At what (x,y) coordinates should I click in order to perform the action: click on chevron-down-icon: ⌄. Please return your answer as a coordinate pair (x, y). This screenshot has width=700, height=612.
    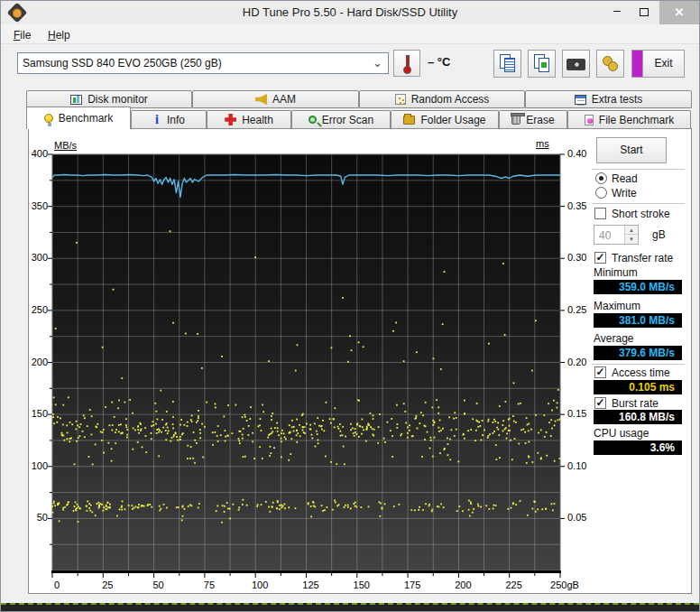
    Looking at the image, I should click on (377, 63).